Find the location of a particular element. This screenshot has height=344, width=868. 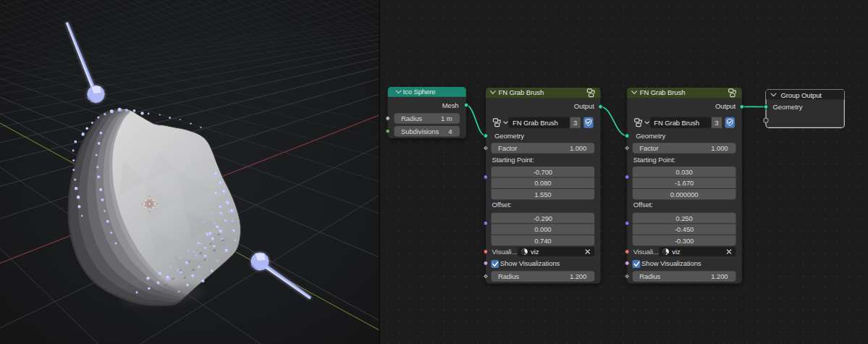

svg-text: 0.000000 is located at coordinates (685, 194).